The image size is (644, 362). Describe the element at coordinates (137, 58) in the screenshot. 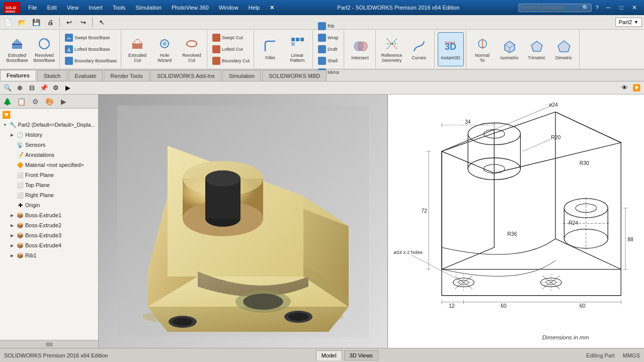

I see `extruded-cut-label: ExtrudedCut` at that location.